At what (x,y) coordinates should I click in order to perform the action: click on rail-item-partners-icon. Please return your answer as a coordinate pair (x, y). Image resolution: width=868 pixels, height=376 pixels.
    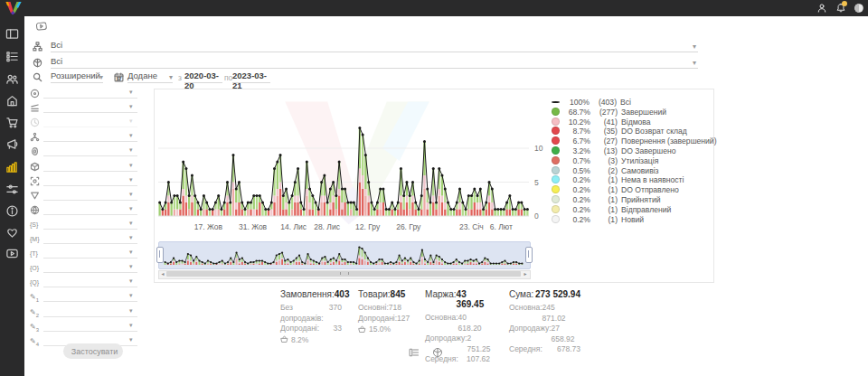
    Looking at the image, I should click on (13, 233).